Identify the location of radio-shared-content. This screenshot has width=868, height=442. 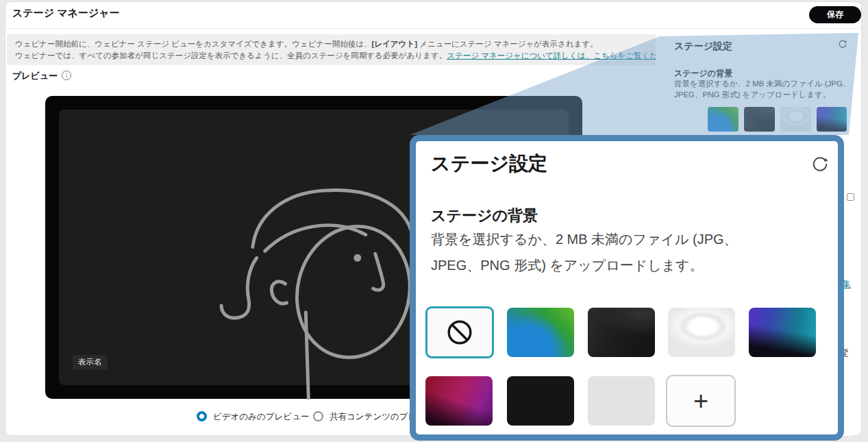
(318, 417).